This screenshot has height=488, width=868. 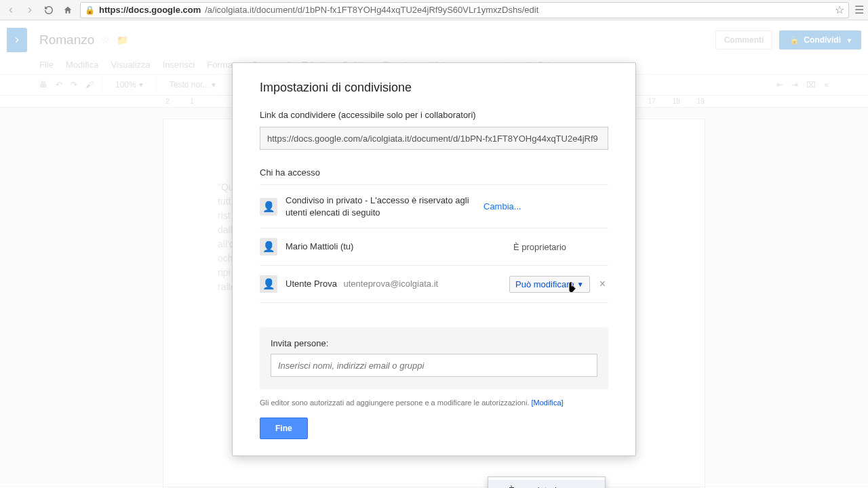 I want to click on back-button, so click(x=11, y=10).